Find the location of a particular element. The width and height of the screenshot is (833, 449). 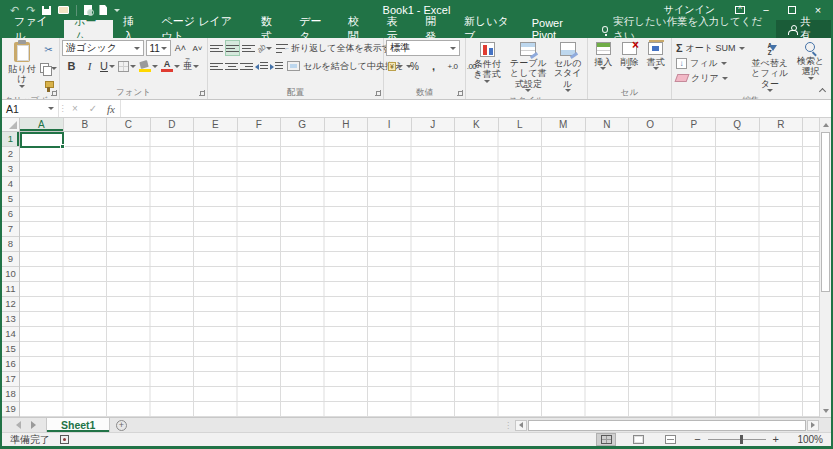

selected-cell-a1 is located at coordinates (42, 140).